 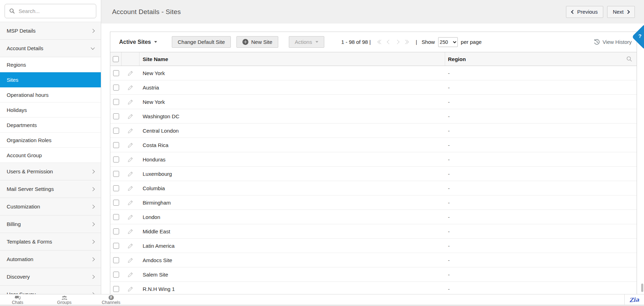 I want to click on sidebar-item: Organization Roles, so click(x=51, y=140).